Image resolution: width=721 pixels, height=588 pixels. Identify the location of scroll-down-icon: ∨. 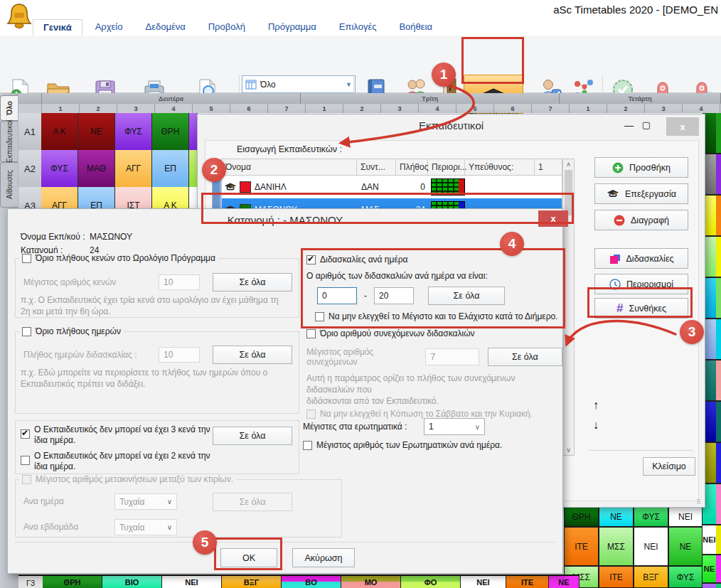
(569, 450).